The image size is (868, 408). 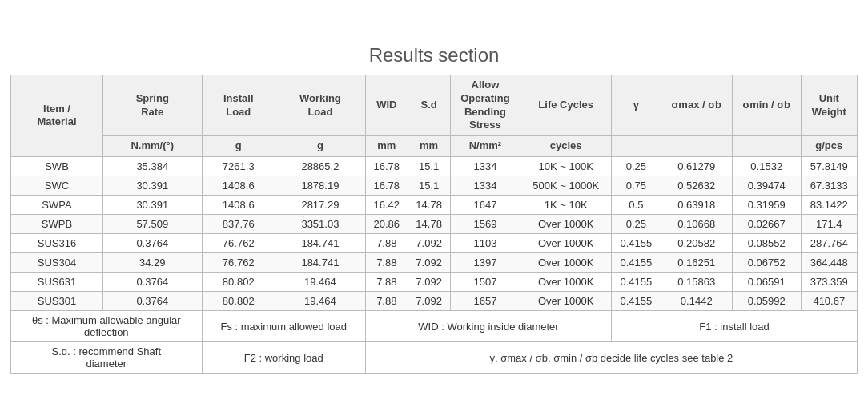 I want to click on table-cell: 10K ~ 100K, so click(x=566, y=167).